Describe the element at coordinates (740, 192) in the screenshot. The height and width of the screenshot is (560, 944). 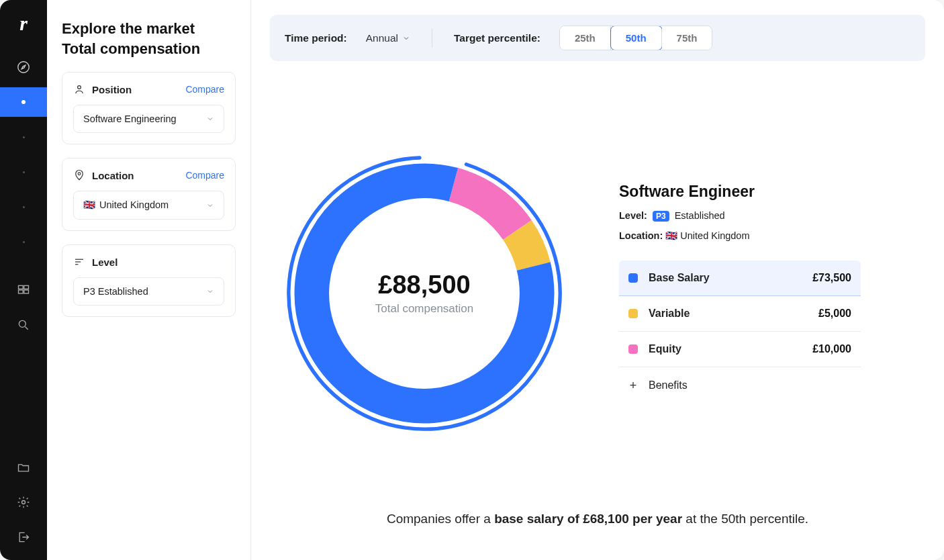
I see `role-title: Software Engineer` at that location.